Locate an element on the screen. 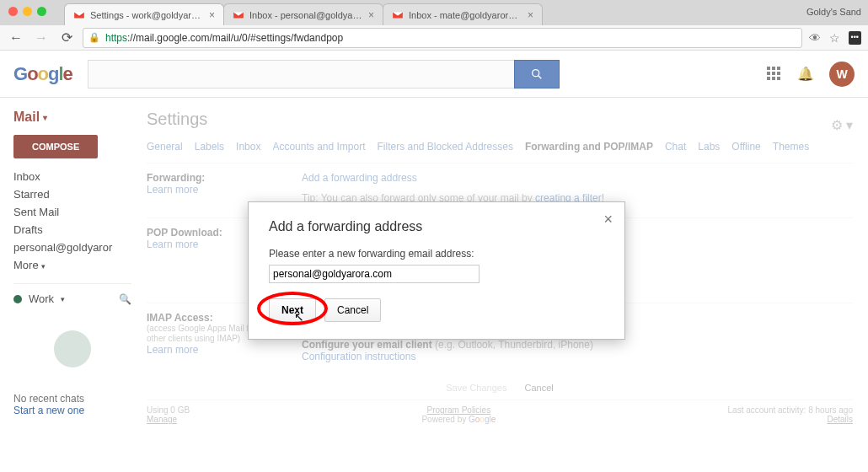 The image size is (868, 472). browser-profile-name: Goldy's Sand is located at coordinates (834, 12).